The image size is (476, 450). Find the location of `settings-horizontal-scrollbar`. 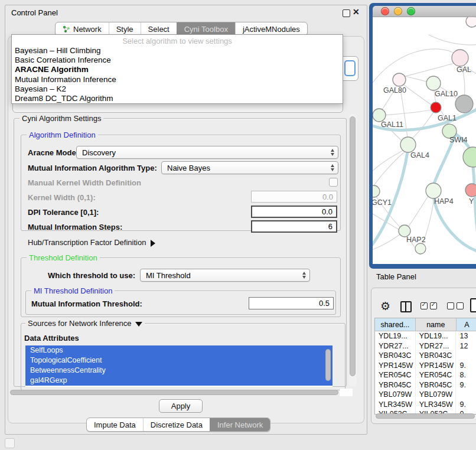

settings-horizontal-scrollbar is located at coordinates (174, 392).